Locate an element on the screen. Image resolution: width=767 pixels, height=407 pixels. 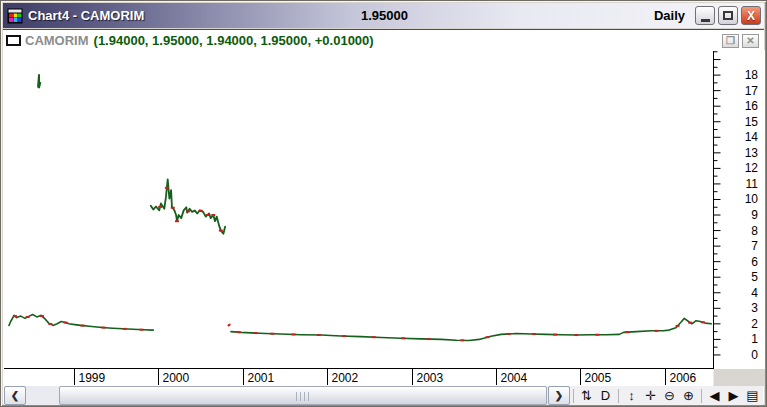
chart-app-icon is located at coordinates (15, 16).